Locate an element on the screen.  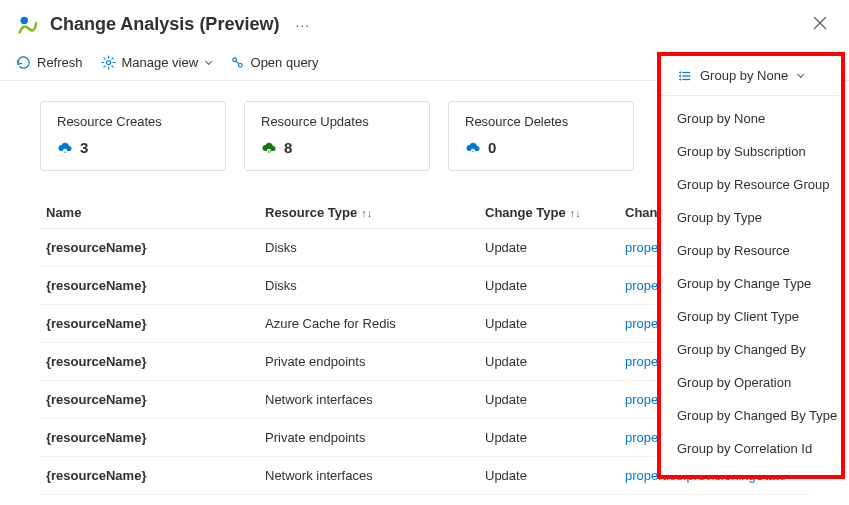
card-value: +3 is located at coordinates (133, 148).